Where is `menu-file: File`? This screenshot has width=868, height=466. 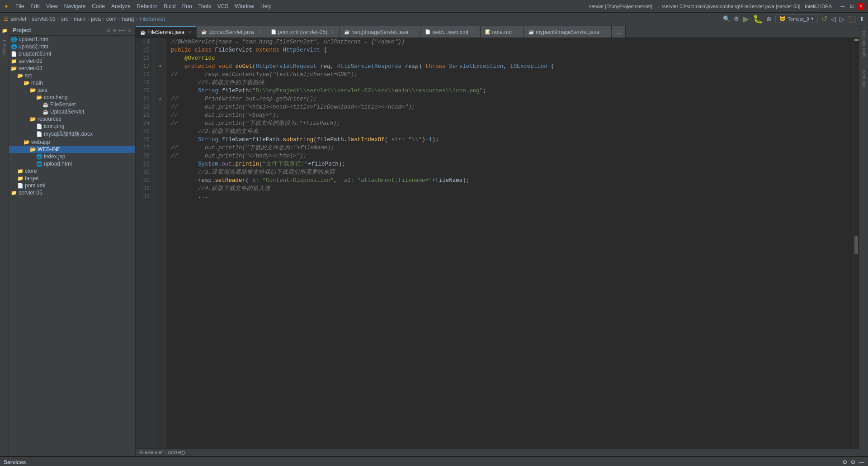 menu-file: File is located at coordinates (20, 6).